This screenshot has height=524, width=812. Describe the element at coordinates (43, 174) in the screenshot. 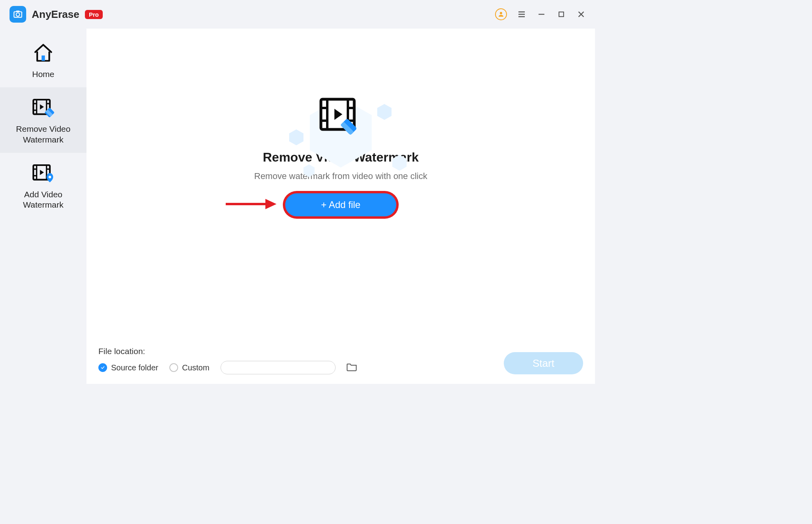

I see `video-watermark-icon` at that location.